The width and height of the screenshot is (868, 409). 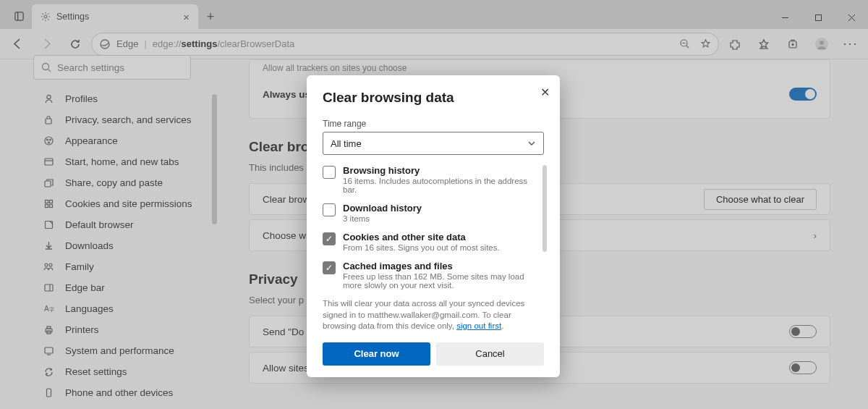 I want to click on clear-data-option: Download history3 items, so click(x=430, y=213).